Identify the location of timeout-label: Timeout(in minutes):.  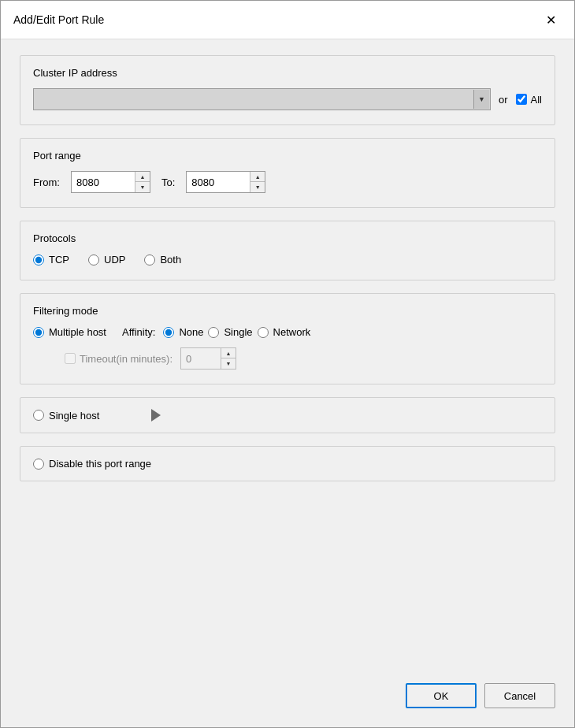
(126, 359).